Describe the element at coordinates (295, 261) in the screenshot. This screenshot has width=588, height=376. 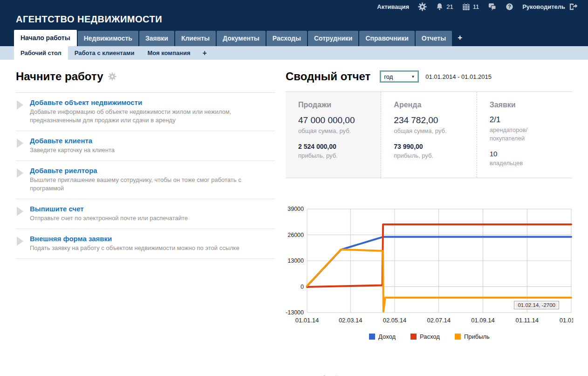
I see `svg-text: 13000` at that location.